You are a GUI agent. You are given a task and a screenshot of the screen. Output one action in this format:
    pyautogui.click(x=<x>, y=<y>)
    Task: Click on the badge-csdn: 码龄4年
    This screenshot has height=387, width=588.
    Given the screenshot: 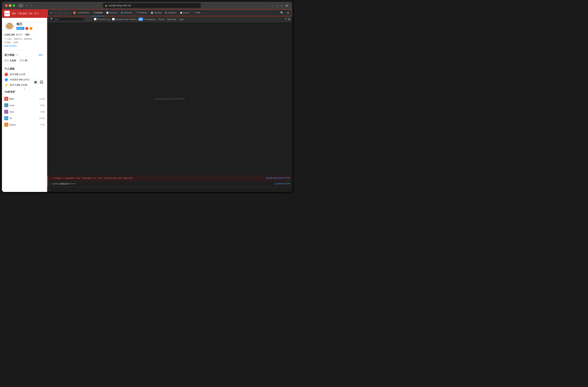 What is the action you would take?
    pyautogui.click(x=20, y=28)
    